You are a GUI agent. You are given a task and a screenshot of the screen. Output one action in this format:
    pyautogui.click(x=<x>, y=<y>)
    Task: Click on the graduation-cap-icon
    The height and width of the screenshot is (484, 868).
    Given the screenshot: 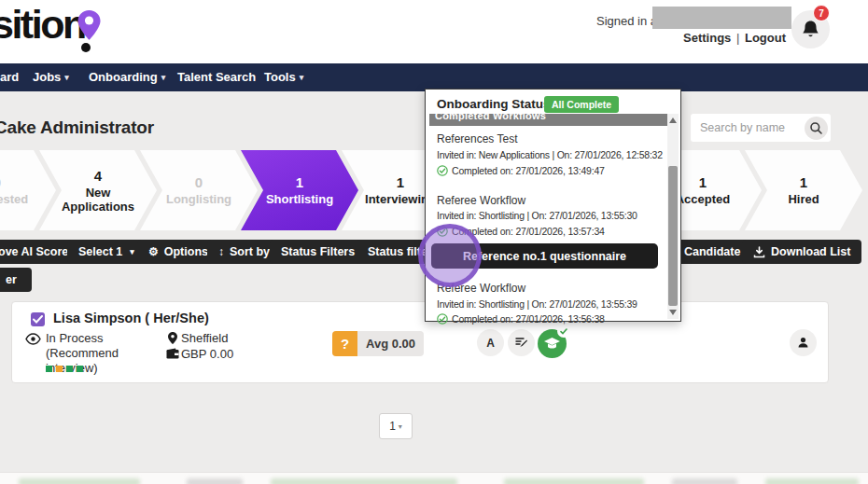 What is the action you would take?
    pyautogui.click(x=553, y=343)
    